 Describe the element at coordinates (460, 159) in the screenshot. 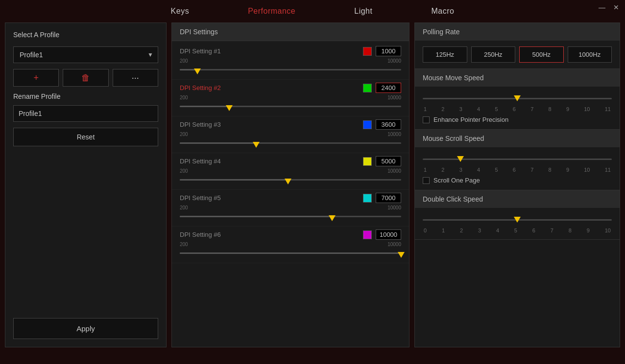

I see `mouse-scroll-slider-thumb` at that location.